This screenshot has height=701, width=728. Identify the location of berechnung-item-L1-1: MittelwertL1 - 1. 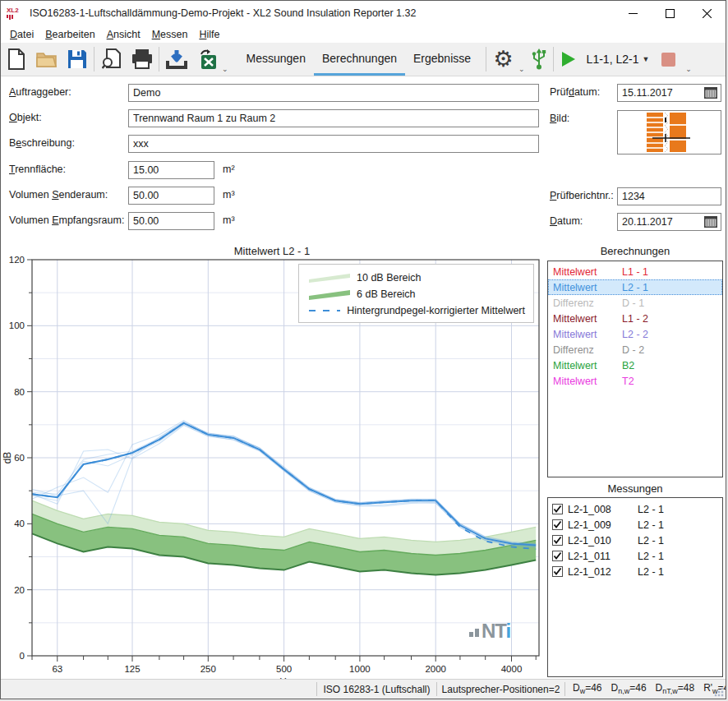
(635, 271).